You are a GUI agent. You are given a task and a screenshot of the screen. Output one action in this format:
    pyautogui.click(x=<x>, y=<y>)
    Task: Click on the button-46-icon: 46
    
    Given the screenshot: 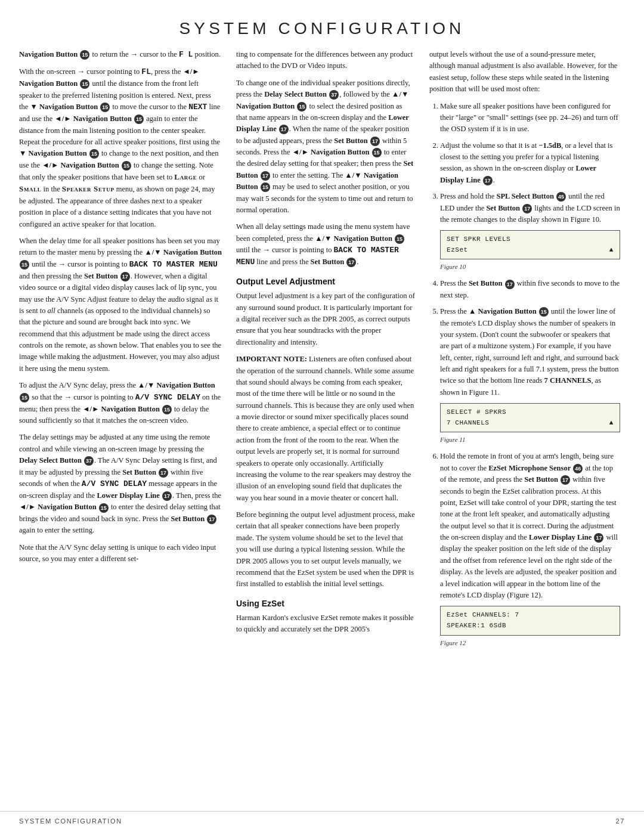 What is the action you would take?
    pyautogui.click(x=578, y=469)
    